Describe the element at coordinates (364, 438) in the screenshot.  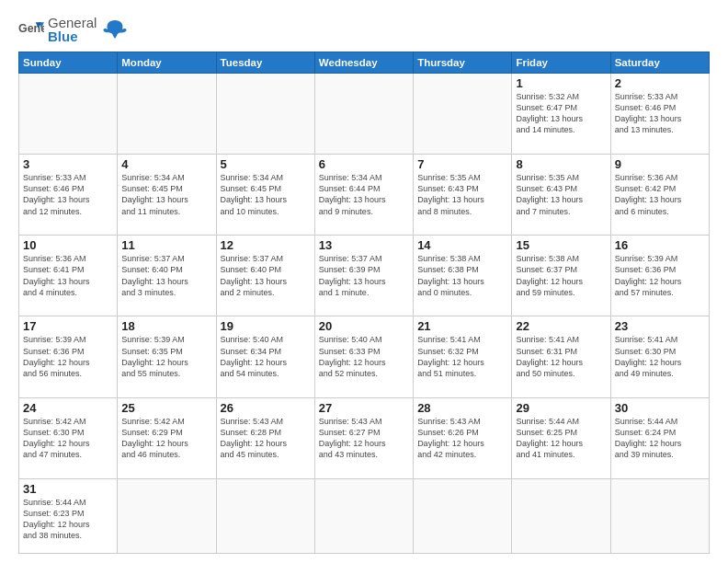
I see `day-info: Sunrise: 5:43 AM Sunset: 6:27 PM Dayligh…` at that location.